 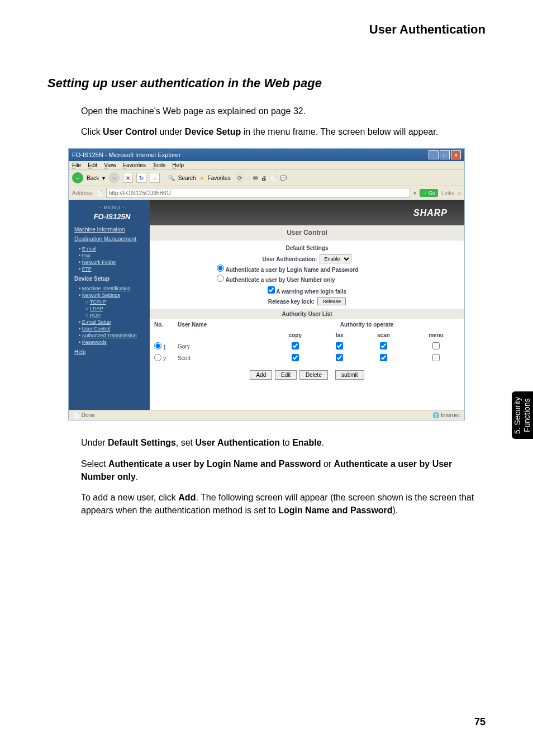 What do you see at coordinates (155, 178) in the screenshot?
I see `home-button: ⌂` at bounding box center [155, 178].